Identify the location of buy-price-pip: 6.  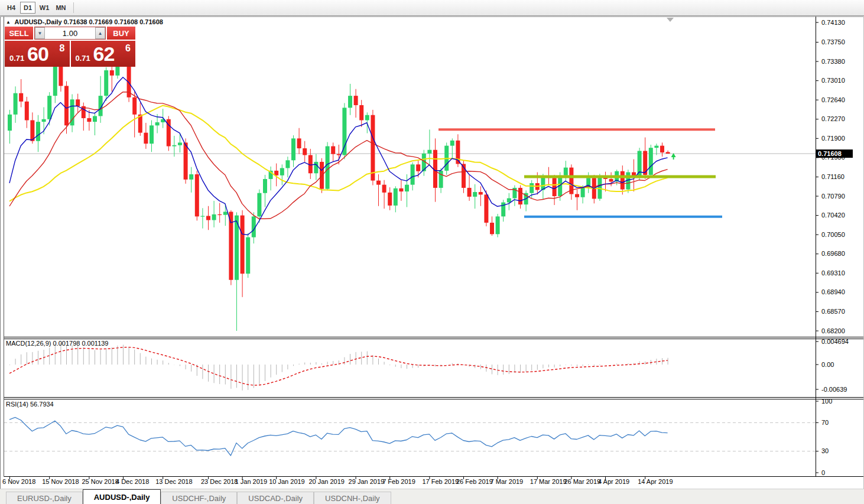
(128, 48).